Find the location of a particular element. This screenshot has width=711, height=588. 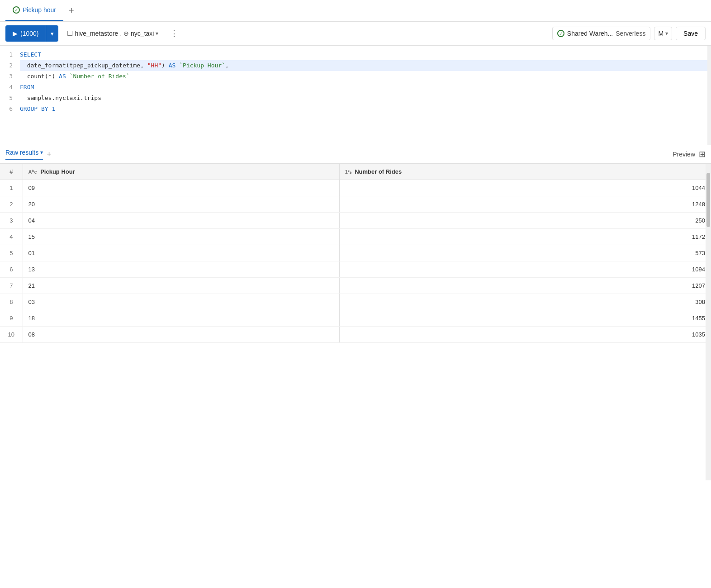

cell-pickup-hour: 21 is located at coordinates (181, 286).